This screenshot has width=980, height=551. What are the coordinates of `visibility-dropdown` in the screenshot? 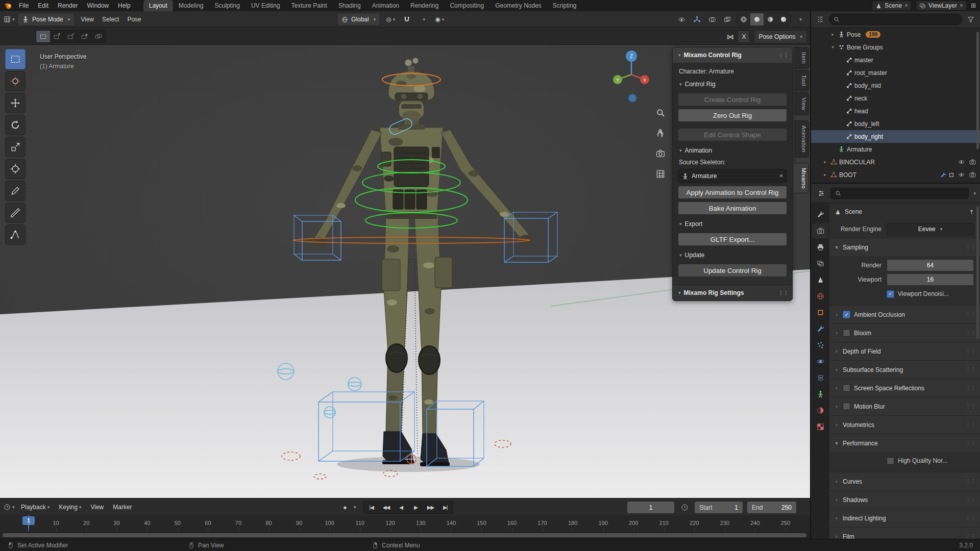 It's located at (681, 19).